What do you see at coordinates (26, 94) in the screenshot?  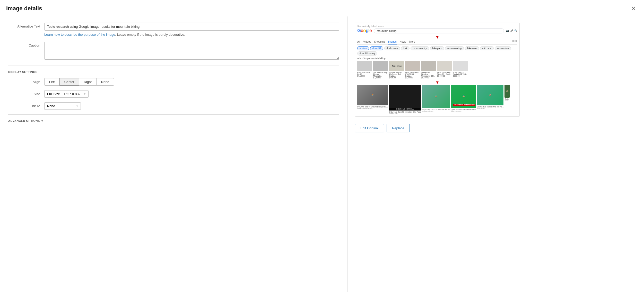 I see `size-label: Size` at bounding box center [26, 94].